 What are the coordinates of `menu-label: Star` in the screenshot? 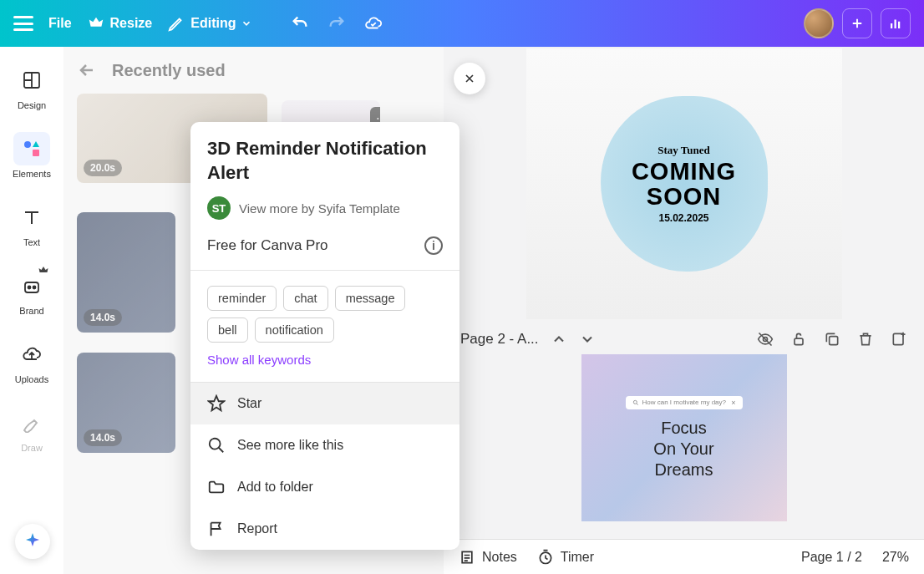 It's located at (249, 404).